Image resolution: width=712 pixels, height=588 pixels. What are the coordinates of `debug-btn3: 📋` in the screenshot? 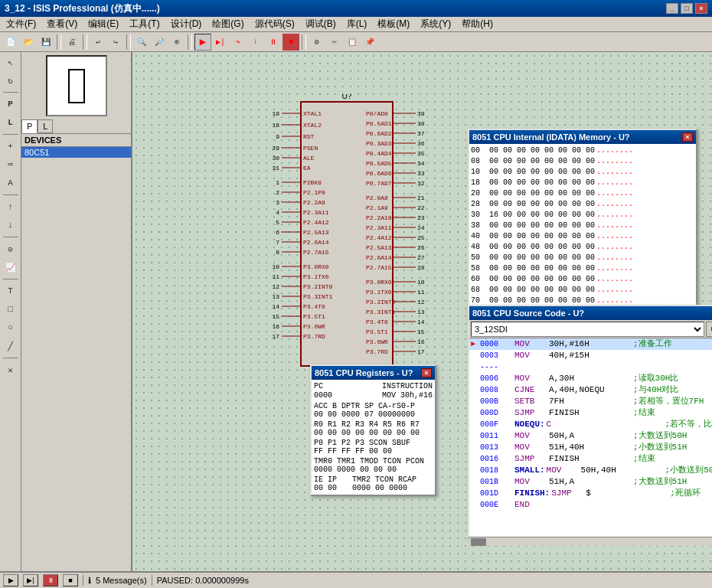 It's located at (352, 42).